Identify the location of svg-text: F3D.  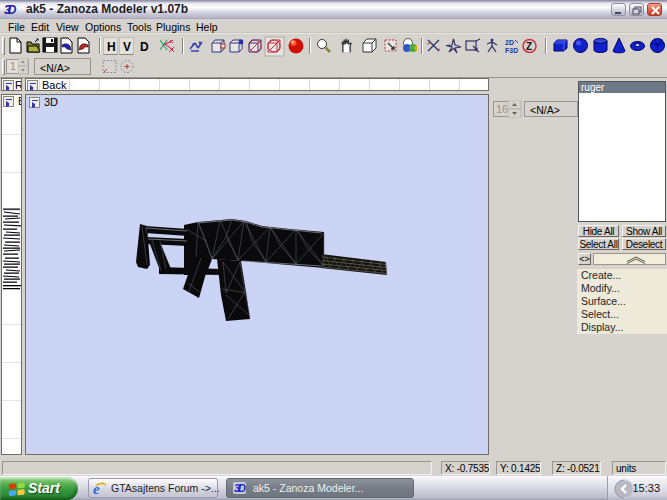
(512, 50).